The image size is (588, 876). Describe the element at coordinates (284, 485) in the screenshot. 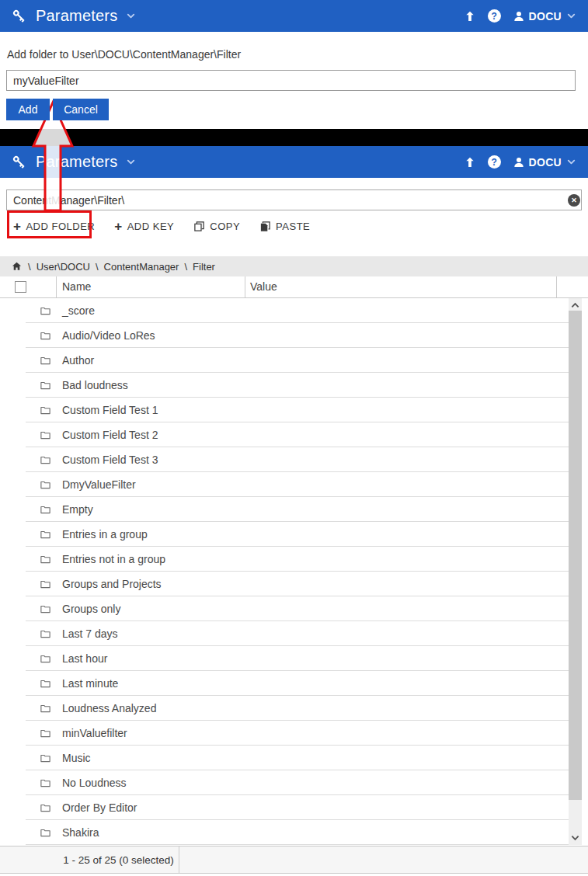

I see `table-row: DmyValueFilter` at that location.